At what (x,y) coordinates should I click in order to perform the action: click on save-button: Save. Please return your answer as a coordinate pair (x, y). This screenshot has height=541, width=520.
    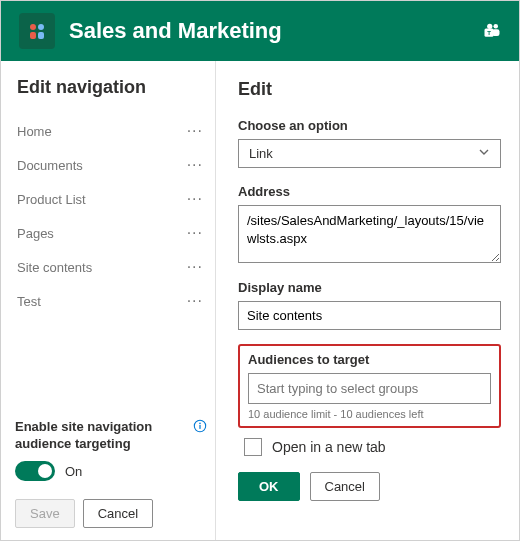
    Looking at the image, I should click on (45, 514).